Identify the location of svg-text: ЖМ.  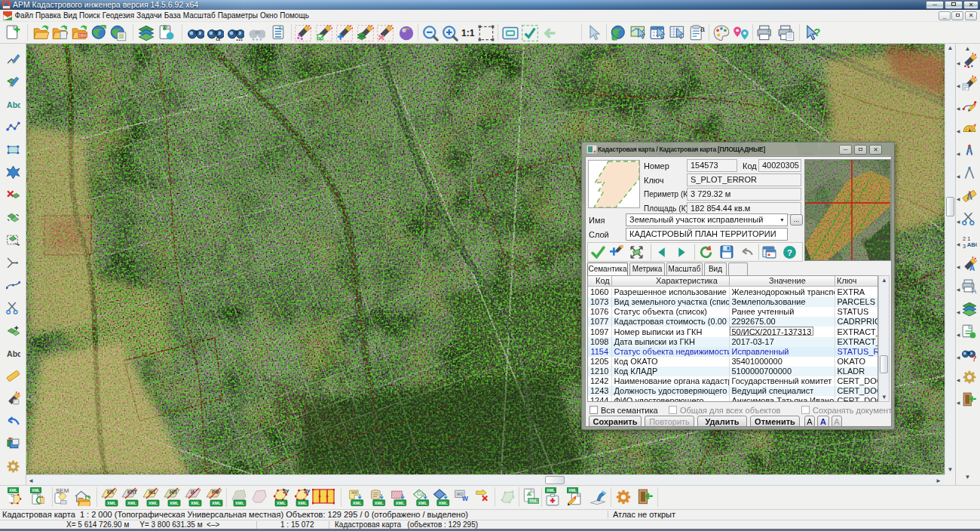
(354, 493).